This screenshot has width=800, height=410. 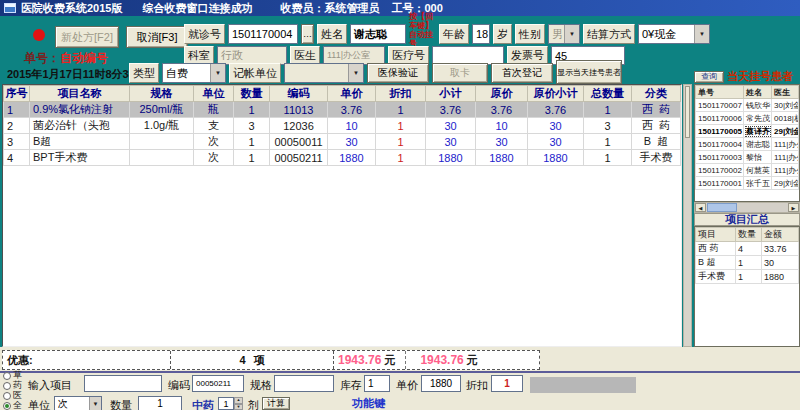 I want to click on account-unit-value, so click(x=316, y=73).